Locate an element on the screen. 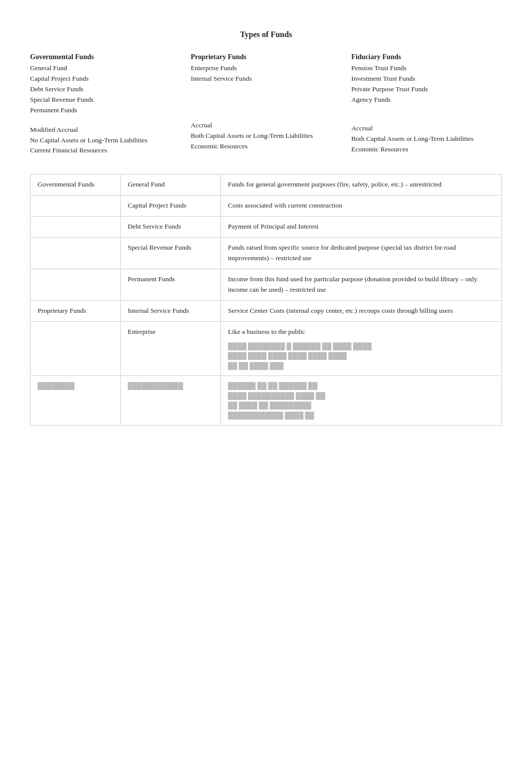  prop-item-4: Both Capital Assets or Long-Term Liabili… is located at coordinates (267, 136).